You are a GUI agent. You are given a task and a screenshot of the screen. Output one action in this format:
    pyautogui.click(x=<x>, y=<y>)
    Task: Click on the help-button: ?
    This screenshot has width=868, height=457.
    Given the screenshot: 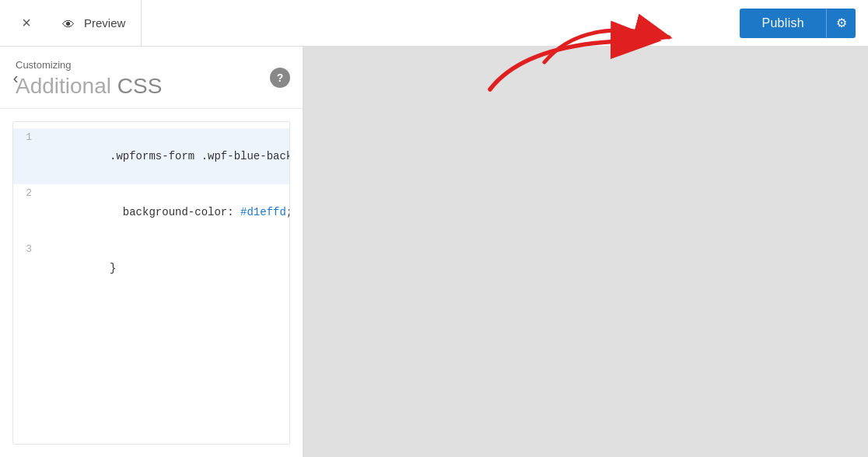 What is the action you would take?
    pyautogui.click(x=280, y=78)
    